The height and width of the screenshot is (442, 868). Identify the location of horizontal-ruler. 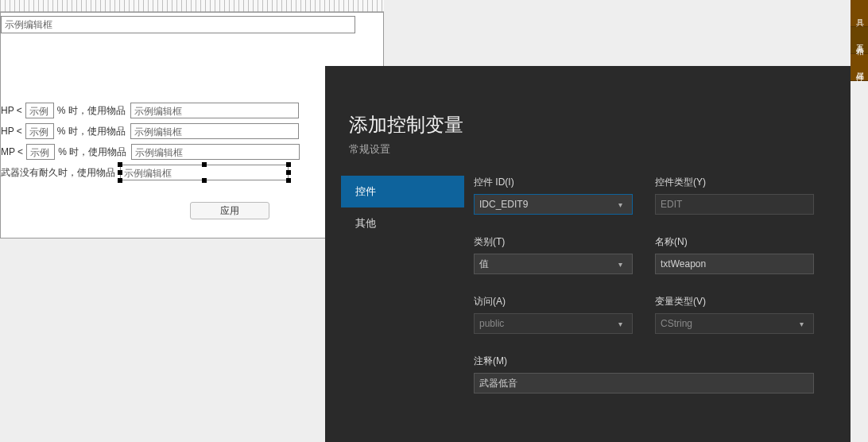
(192, 6).